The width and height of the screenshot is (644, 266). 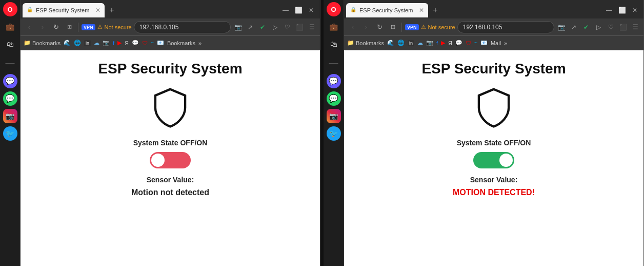 I want to click on bookmark-mail: Bookmarks, so click(x=182, y=43).